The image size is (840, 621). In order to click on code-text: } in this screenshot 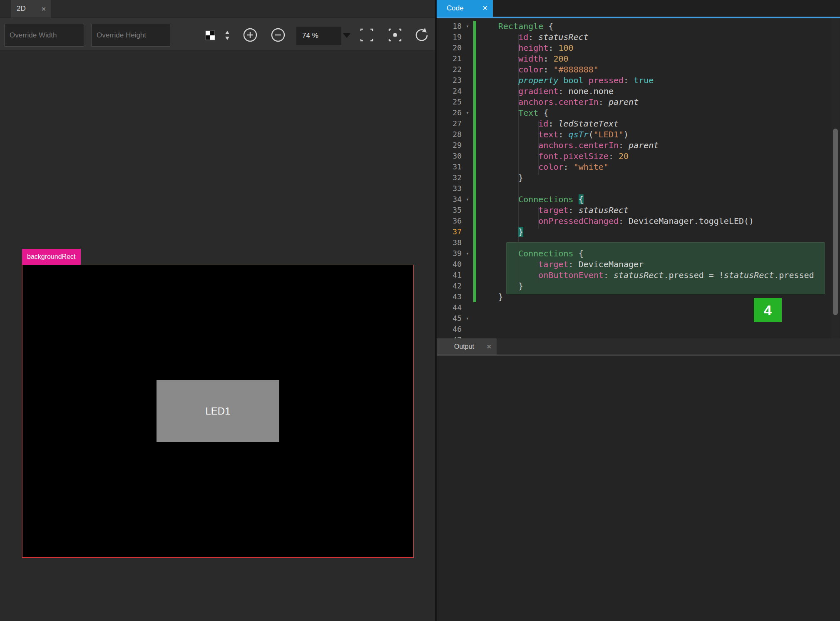, I will do `click(500, 178)`.